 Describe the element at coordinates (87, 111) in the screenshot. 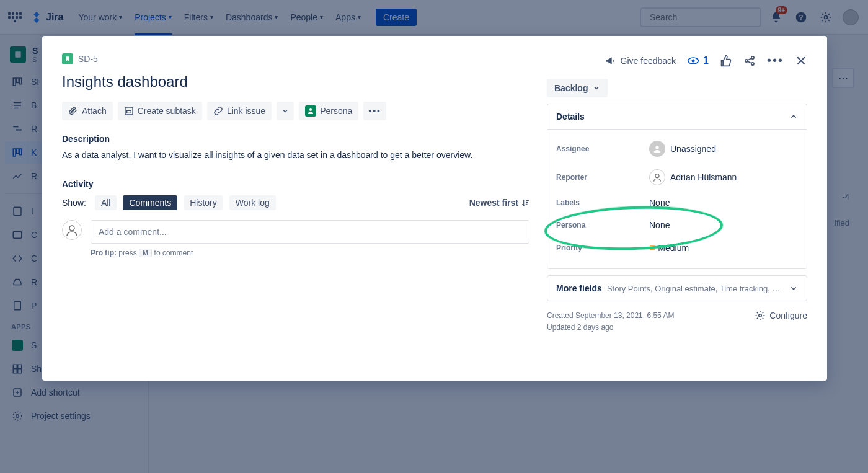

I see `attach-button: Attach` at that location.